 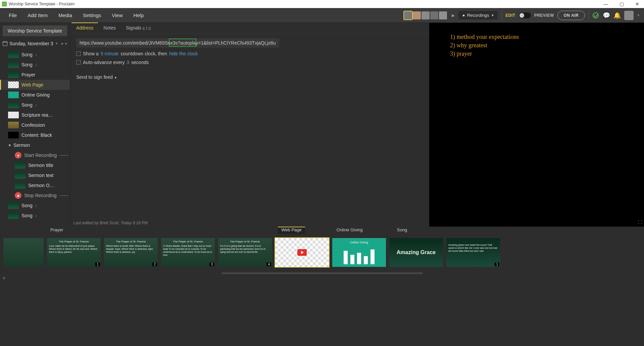 What do you see at coordinates (596, 15) in the screenshot?
I see `sync-status-icon` at bounding box center [596, 15].